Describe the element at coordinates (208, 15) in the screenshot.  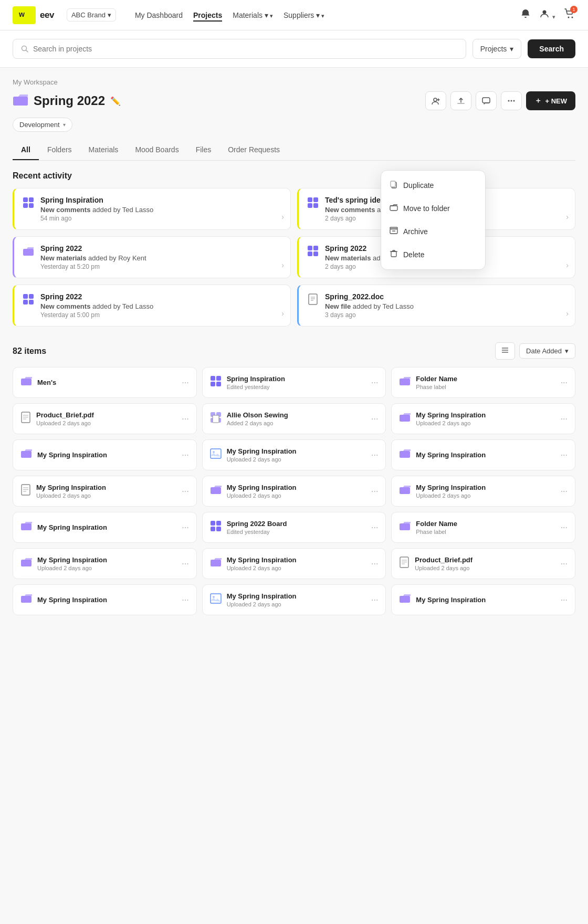
I see `nav-projects: Projects` at that location.